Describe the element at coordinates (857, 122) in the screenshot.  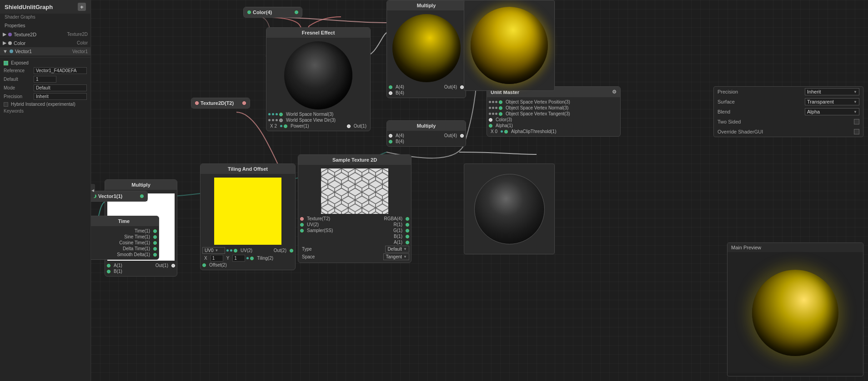
I see `twosided-checkbox` at that location.